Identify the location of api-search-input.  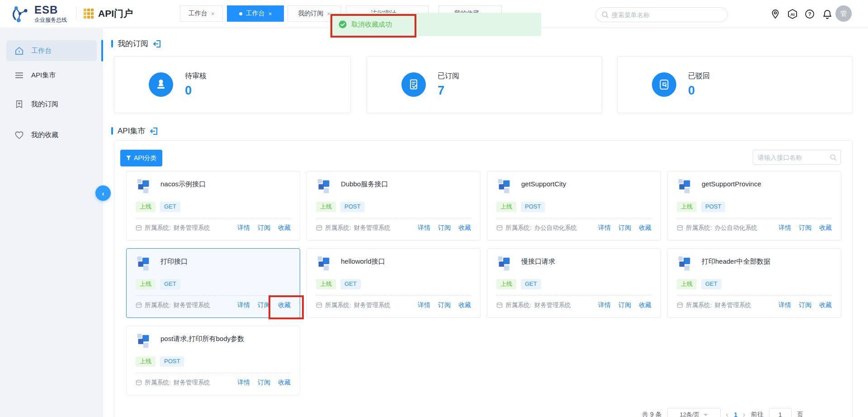
(794, 157).